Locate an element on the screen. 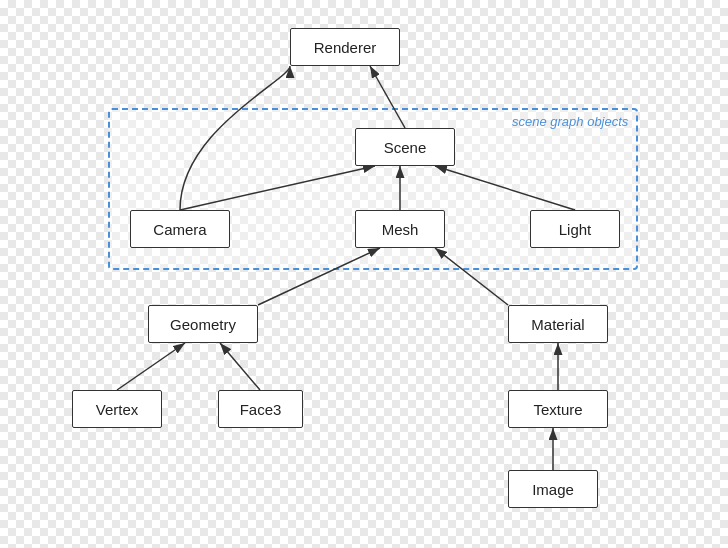  light-node: Light is located at coordinates (575, 229).